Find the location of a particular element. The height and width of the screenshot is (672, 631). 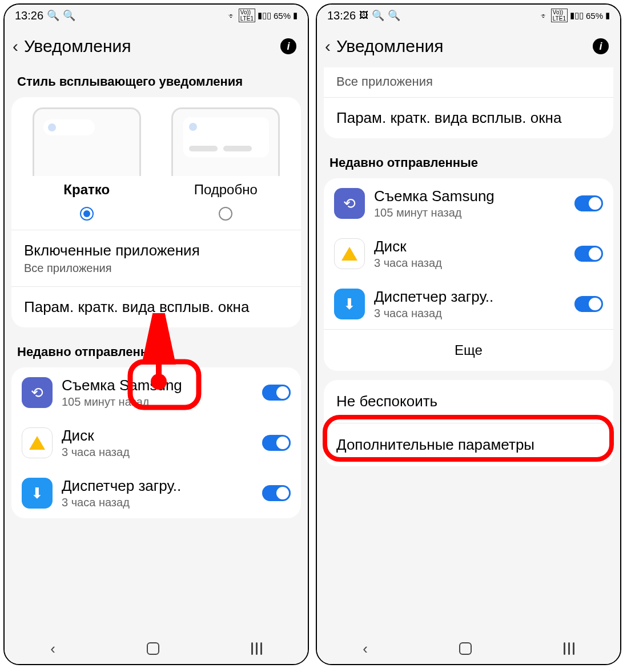

advanced-row: Дополнительные параметры is located at coordinates (468, 445).